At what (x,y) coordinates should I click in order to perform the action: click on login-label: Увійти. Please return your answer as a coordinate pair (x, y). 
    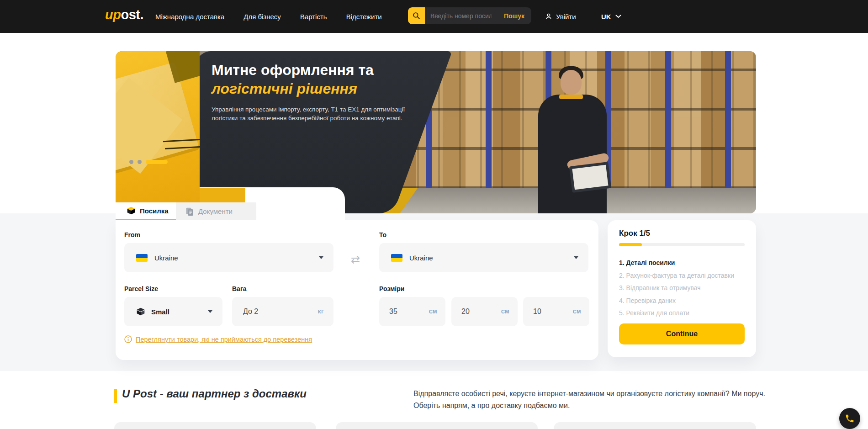
    Looking at the image, I should click on (566, 16).